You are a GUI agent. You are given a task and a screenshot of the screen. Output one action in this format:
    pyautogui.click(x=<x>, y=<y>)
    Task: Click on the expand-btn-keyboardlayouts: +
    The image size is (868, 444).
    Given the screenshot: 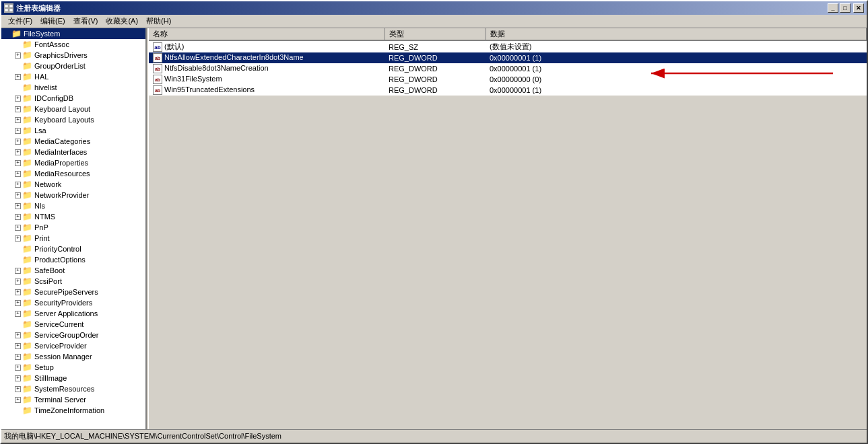 What is the action you would take?
    pyautogui.click(x=18, y=120)
    